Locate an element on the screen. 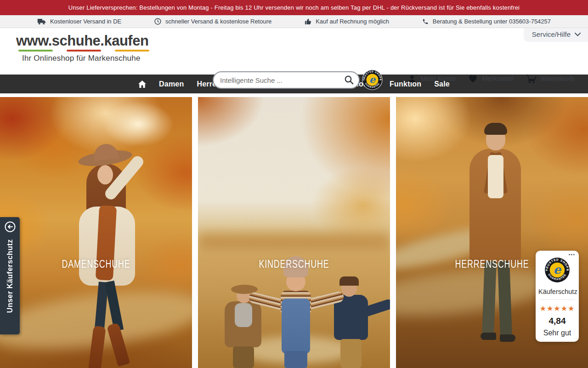 This screenshot has height=368, width=588. trusted-shops-badge: TRUSTED SHOPS GUARANTEE e is located at coordinates (372, 80).